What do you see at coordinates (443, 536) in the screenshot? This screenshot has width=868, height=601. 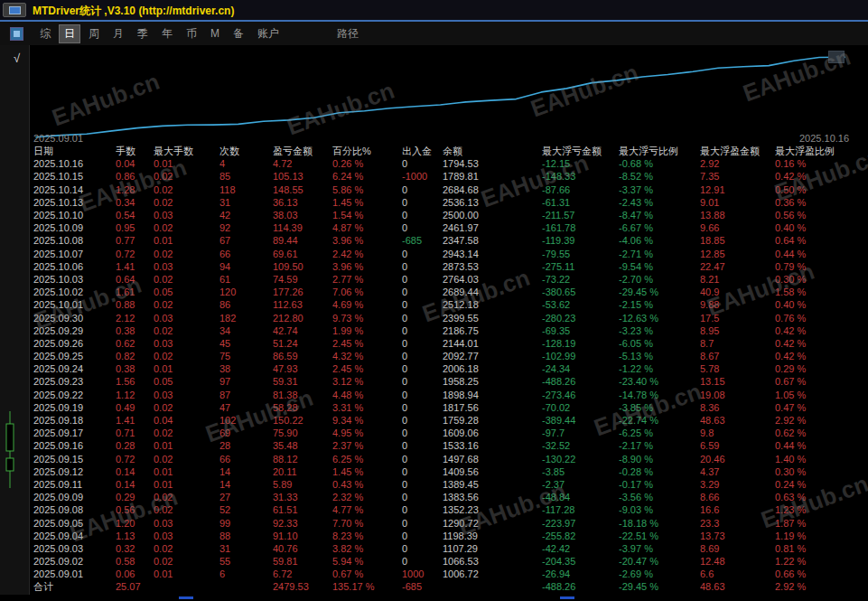 I see `table-row: 2025.09.041.130.038891.108.23 %01198.39-…` at bounding box center [443, 536].